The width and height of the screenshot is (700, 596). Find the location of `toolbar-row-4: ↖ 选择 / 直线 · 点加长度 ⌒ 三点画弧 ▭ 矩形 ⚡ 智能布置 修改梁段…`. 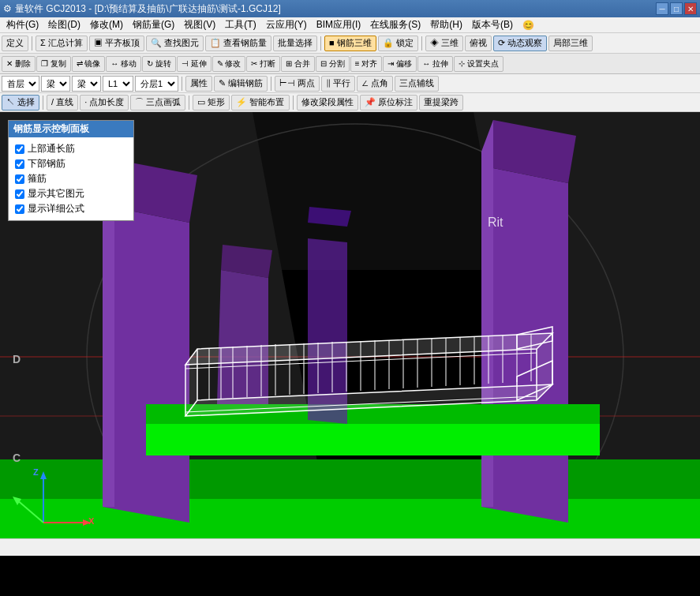

toolbar-row-4: ↖ 选择 / 直线 · 点加长度 ⌒ 三点画弧 ▭ 矩形 ⚡ 智能布置 修改梁段… is located at coordinates (350, 103).